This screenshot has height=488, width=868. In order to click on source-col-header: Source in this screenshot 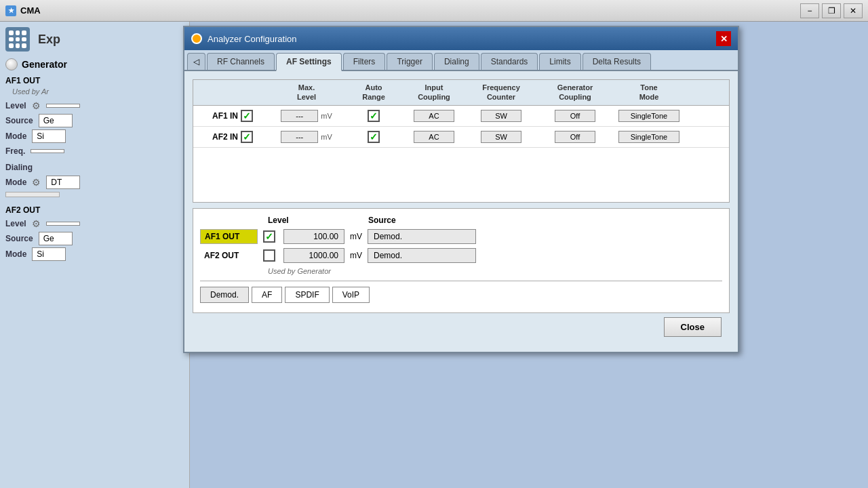, I will do `click(382, 220)`.